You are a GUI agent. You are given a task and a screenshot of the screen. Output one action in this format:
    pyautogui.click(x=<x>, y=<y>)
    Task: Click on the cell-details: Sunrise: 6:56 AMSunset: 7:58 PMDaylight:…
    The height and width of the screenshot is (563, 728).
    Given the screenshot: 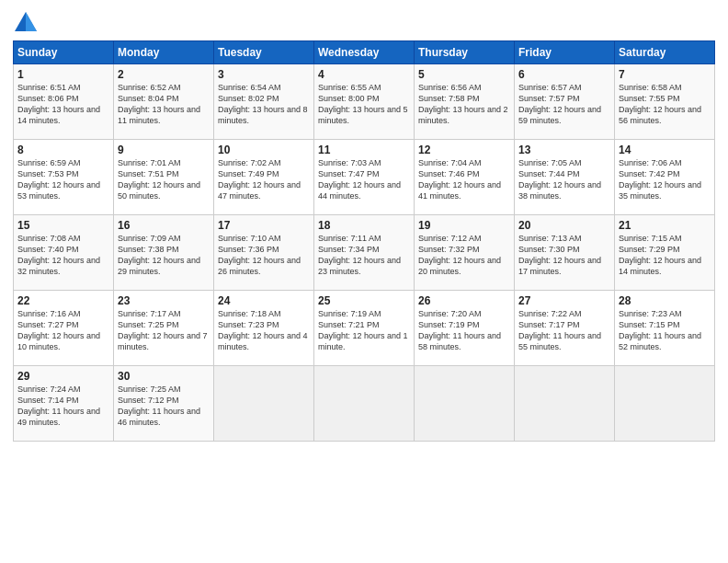 What is the action you would take?
    pyautogui.click(x=464, y=105)
    